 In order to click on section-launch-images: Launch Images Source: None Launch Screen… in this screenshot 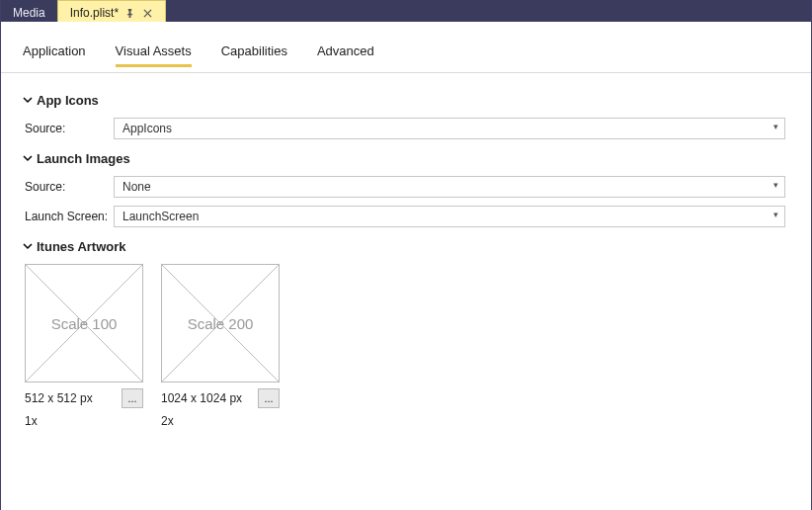, I will do `click(404, 190)`.